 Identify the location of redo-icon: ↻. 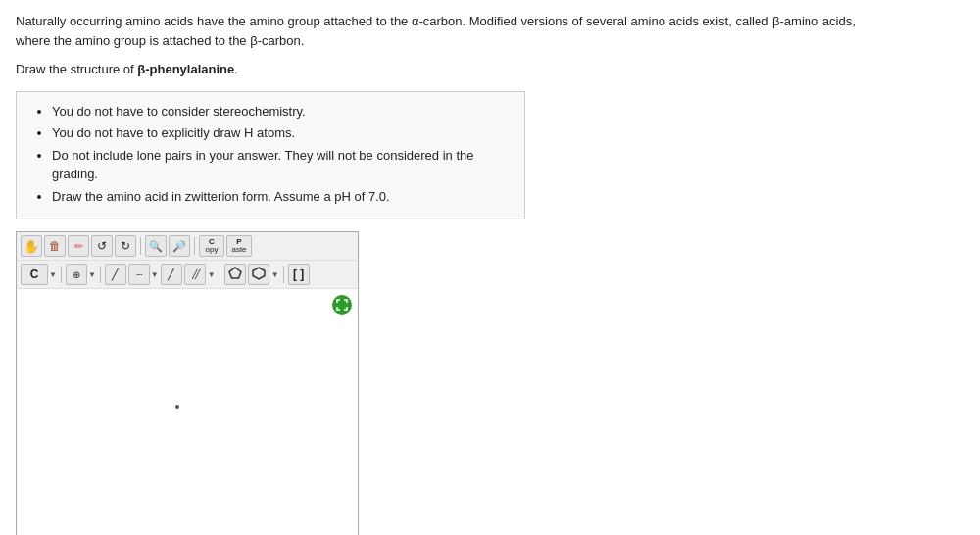
(125, 246).